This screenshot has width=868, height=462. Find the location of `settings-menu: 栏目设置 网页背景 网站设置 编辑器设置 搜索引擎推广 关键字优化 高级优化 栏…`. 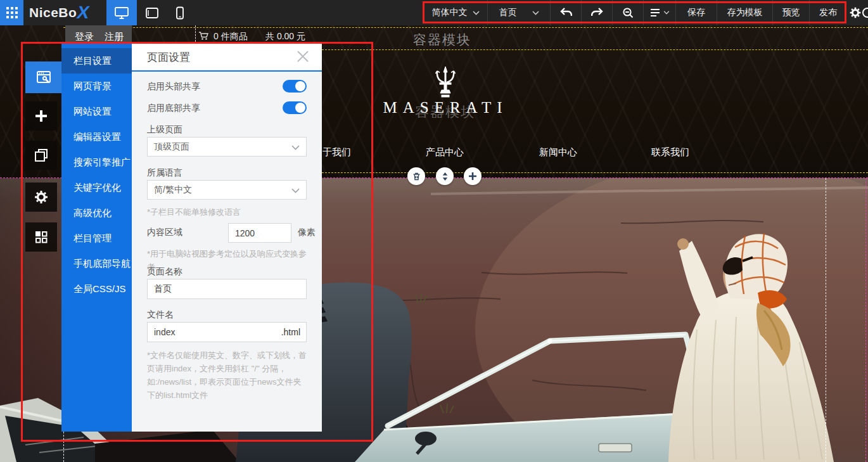

settings-menu: 栏目设置 网页背景 网站设置 编辑器设置 搜索引擎推广 关键字优化 高级优化 栏… is located at coordinates (96, 237).